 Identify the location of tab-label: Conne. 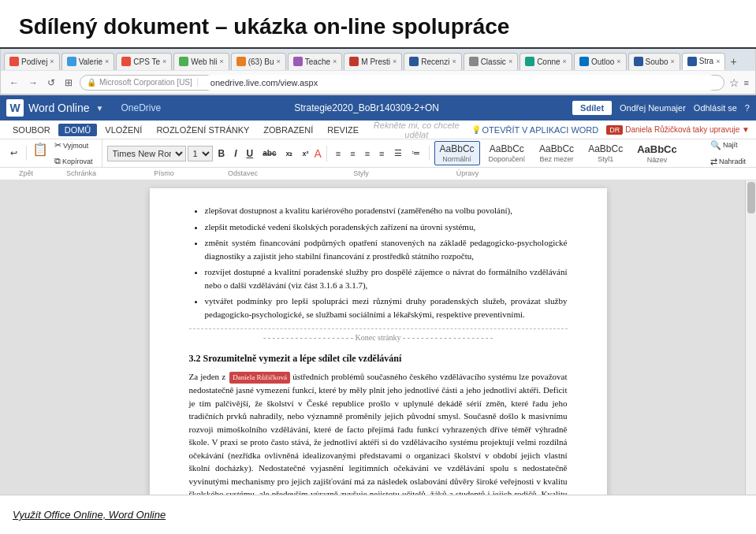
(549, 61).